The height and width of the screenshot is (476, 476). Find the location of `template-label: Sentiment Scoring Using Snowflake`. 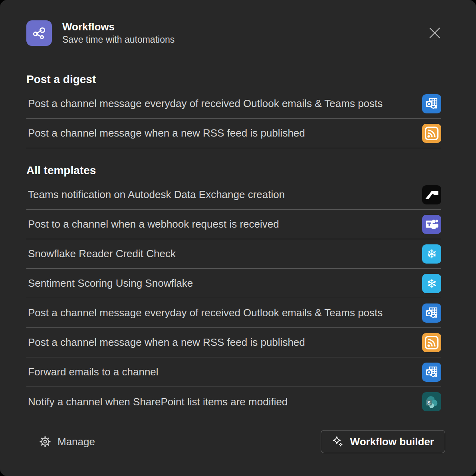

template-label: Sentiment Scoring Using Snowflake is located at coordinates (222, 284).